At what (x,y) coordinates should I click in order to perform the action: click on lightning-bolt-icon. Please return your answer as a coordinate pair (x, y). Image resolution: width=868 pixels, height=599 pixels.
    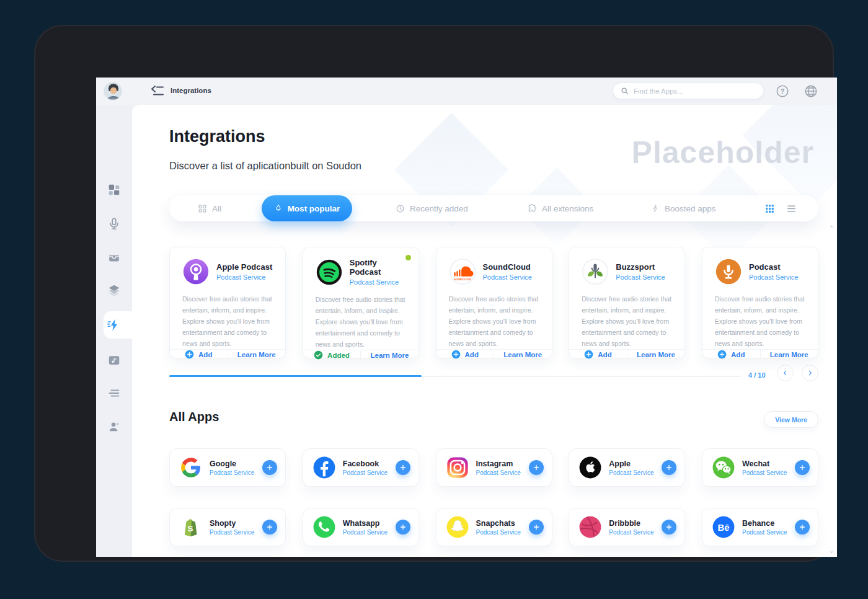
    Looking at the image, I should click on (114, 325).